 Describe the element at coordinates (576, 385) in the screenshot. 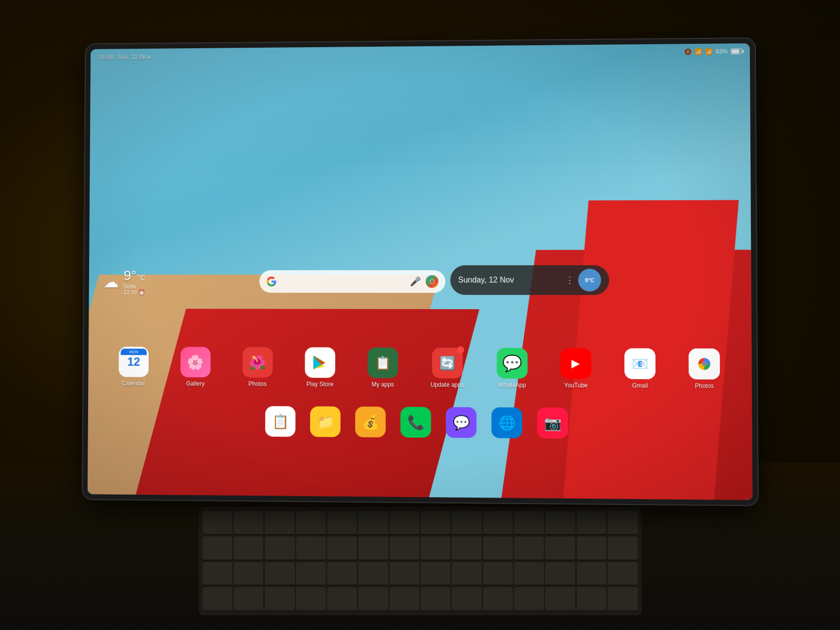

I see `youtube-label: YouTube` at that location.